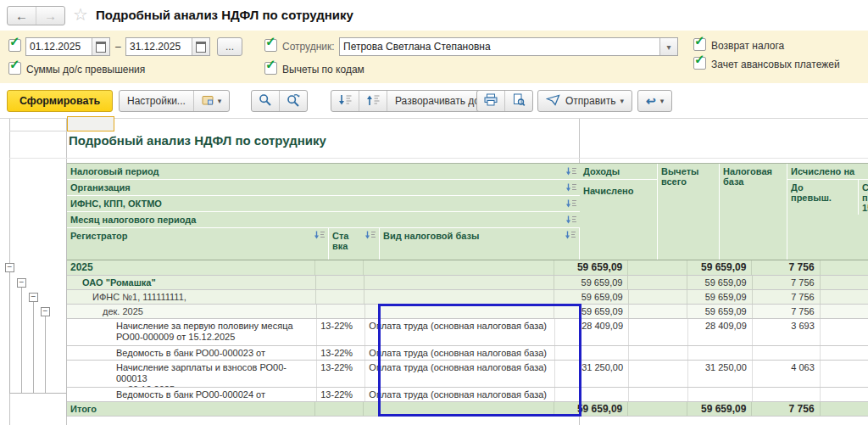 This screenshot has height=425, width=868. Describe the element at coordinates (585, 101) in the screenshot. I see `send-button: Отправить ▾` at that location.